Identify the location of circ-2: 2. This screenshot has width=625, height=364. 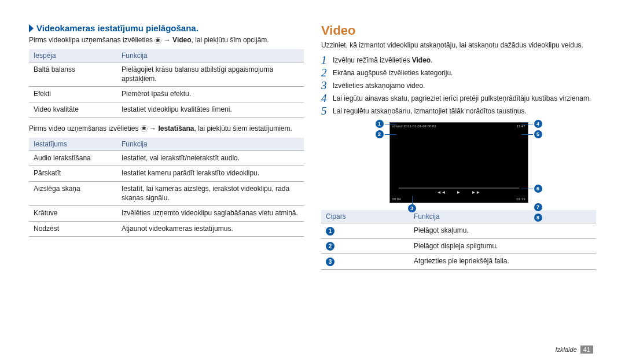
(330, 247).